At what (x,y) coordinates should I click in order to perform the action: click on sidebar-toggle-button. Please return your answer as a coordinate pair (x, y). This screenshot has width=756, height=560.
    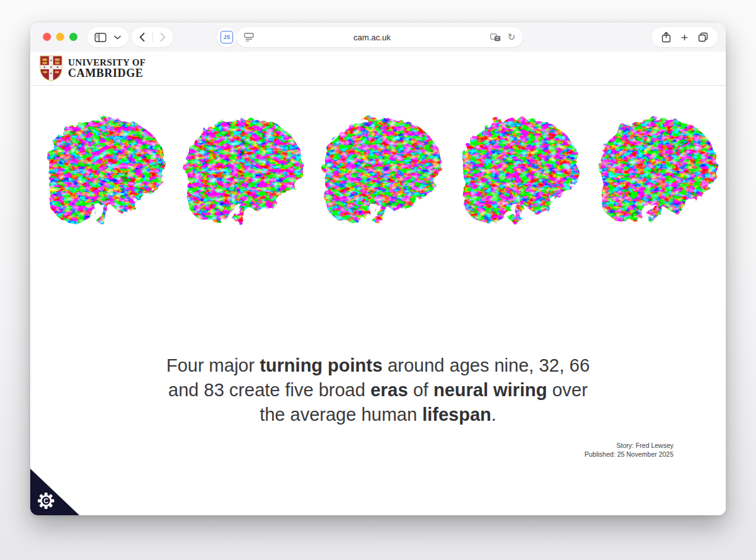
    Looking at the image, I should click on (101, 38).